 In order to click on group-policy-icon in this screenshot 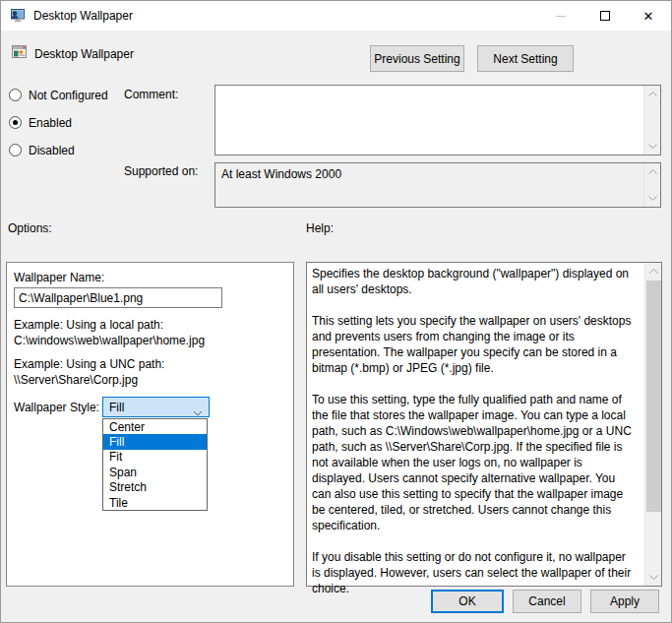, I will do `click(18, 16)`.